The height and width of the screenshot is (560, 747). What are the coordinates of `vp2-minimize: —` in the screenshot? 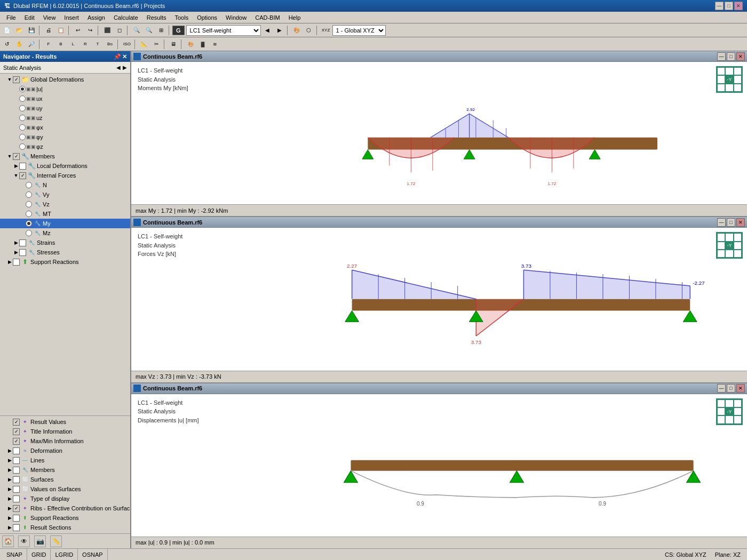 It's located at (721, 222).